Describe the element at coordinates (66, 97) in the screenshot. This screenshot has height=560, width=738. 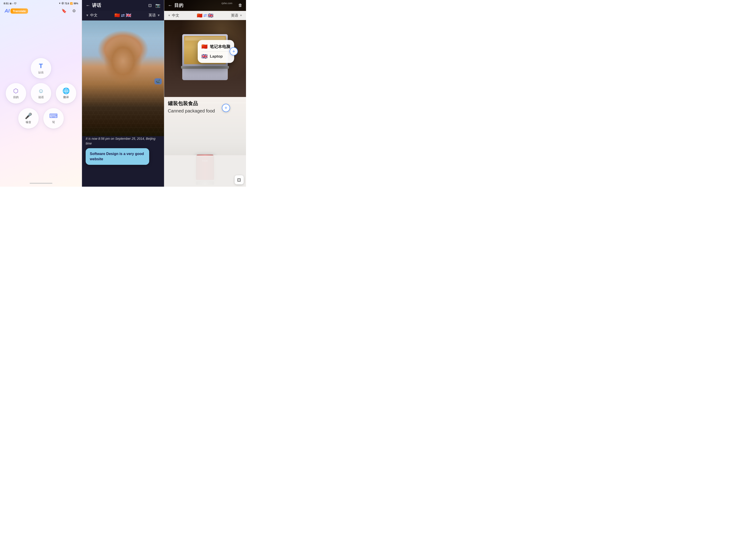
I see `translate-label: 翻译` at that location.